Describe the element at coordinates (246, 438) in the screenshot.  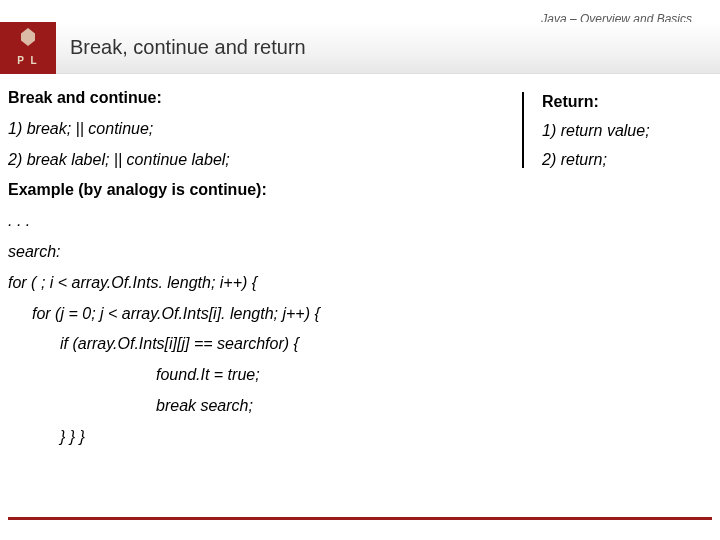
I see `code-line-closing: } } }` at that location.